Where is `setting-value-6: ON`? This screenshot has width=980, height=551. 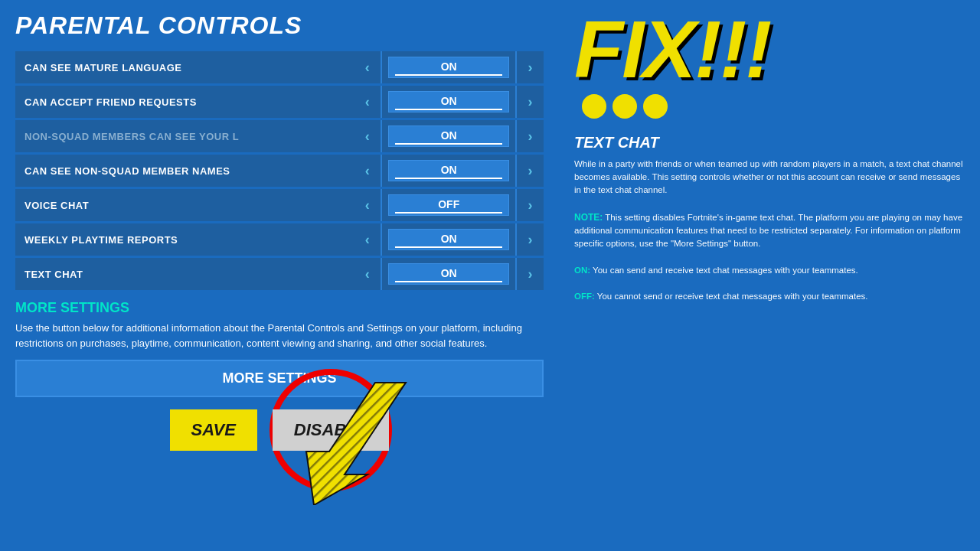
setting-value-6: ON is located at coordinates (449, 274).